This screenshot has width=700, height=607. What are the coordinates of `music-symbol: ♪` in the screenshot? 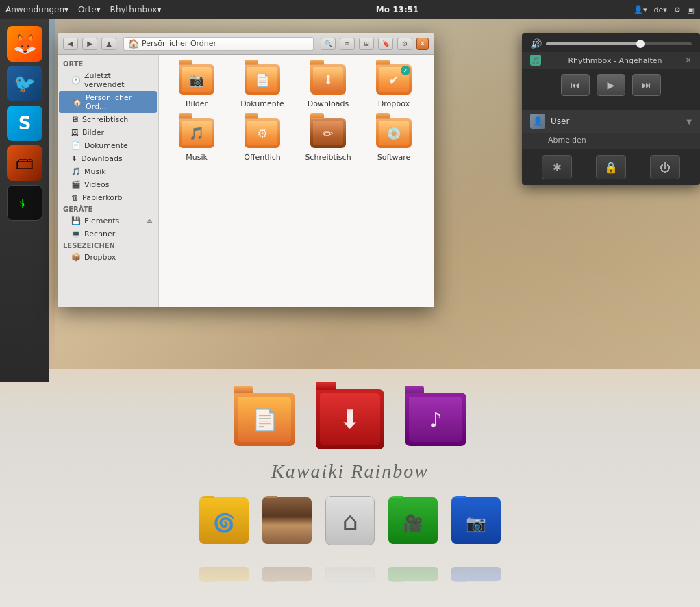 It's located at (436, 419).